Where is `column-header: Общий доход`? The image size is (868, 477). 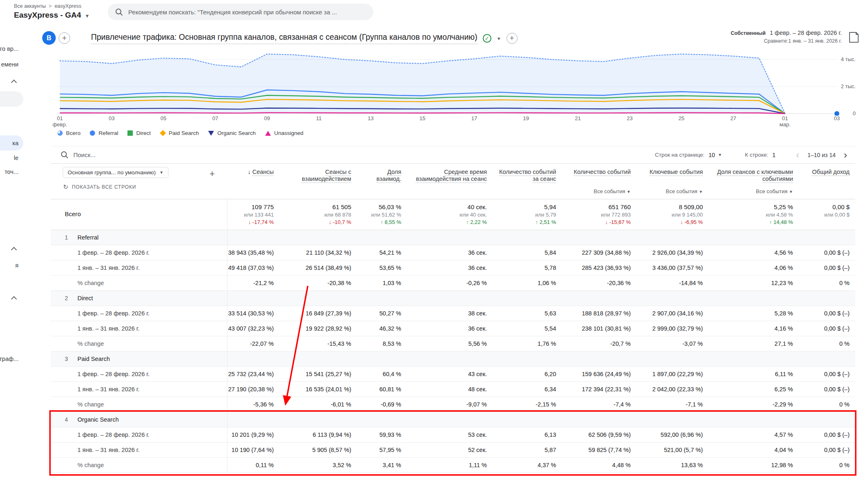 column-header: Общий доход is located at coordinates (827, 181).